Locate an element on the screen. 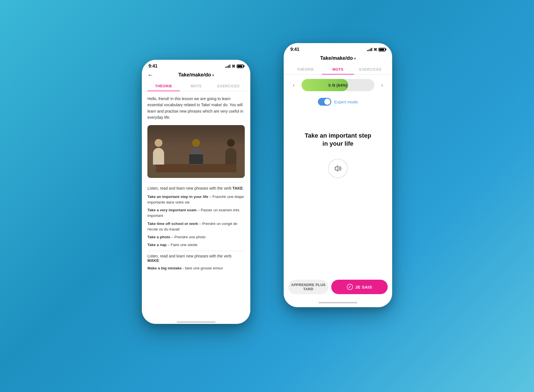 Image resolution: width=534 pixels, height=392 pixels. phrase-take-2: Take a very important exam – Passer un e… is located at coordinates (196, 213).